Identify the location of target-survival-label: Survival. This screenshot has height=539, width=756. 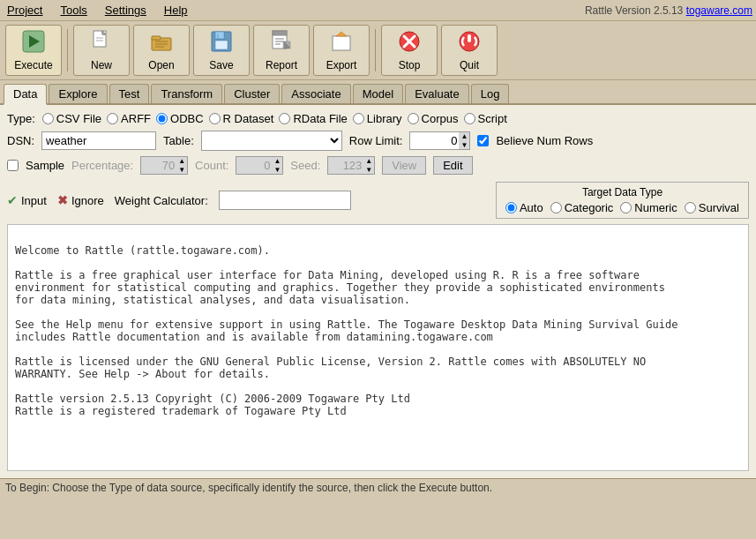
(719, 208).